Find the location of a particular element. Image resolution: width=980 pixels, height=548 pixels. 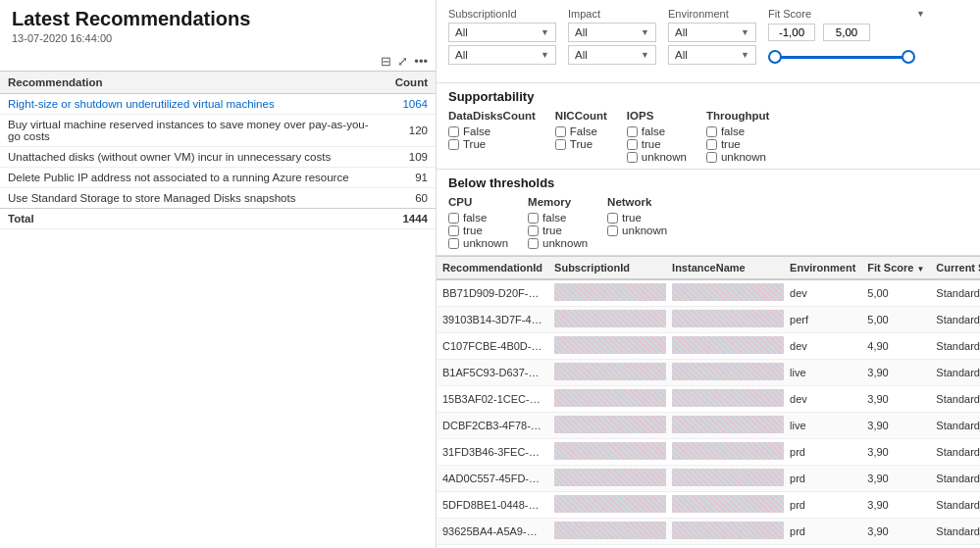

fit-score-slider is located at coordinates (842, 57).